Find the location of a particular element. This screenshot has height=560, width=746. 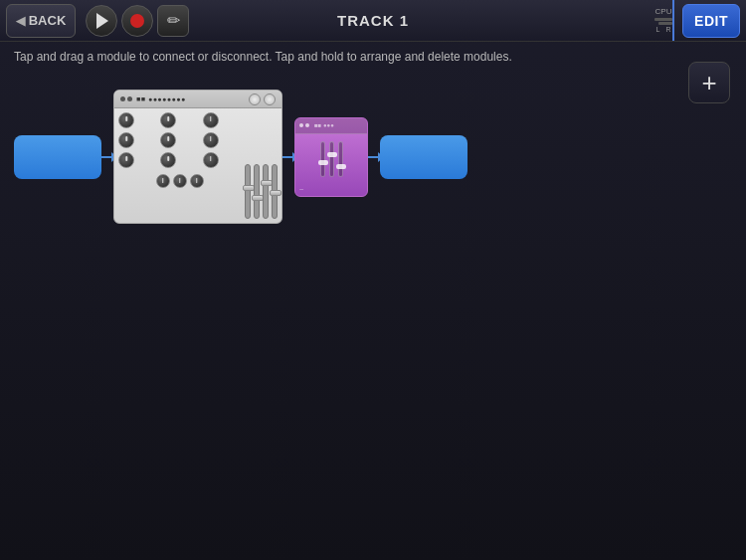

play-icon is located at coordinates (102, 21).